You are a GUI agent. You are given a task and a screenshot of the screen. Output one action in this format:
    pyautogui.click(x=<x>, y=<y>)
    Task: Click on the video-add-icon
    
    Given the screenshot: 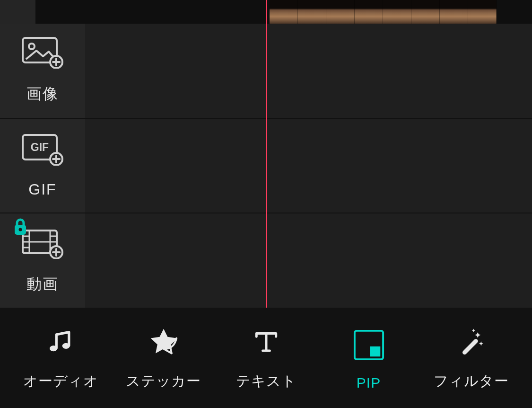 What is the action you would take?
    pyautogui.click(x=43, y=243)
    